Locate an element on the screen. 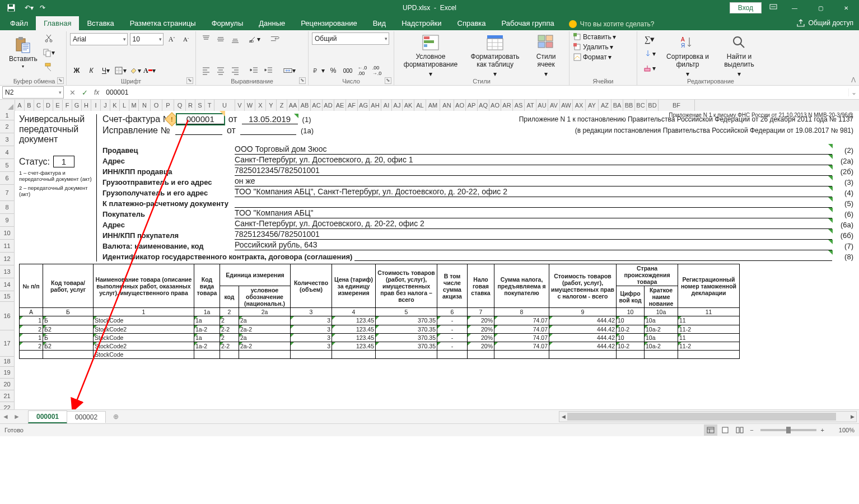 This screenshot has width=859, height=504. table-cell: 2a is located at coordinates (265, 337).